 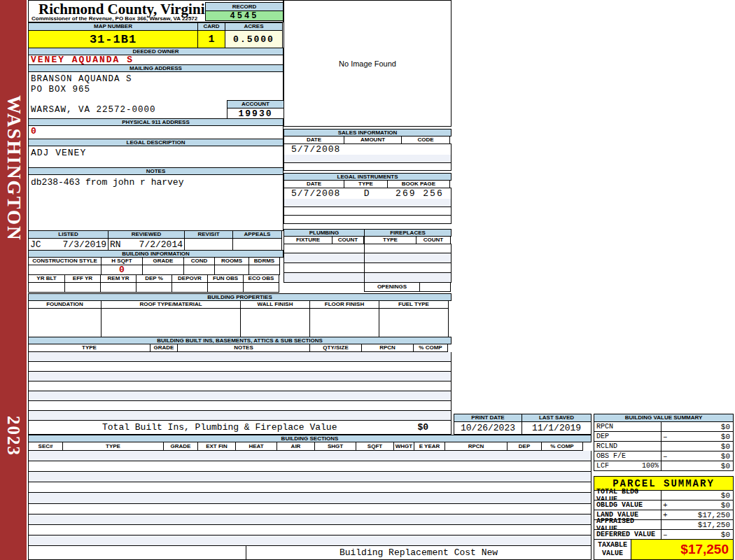 What do you see at coordinates (650, 466) in the screenshot?
I see `bvs-lcf-pct: 100%` at bounding box center [650, 466].